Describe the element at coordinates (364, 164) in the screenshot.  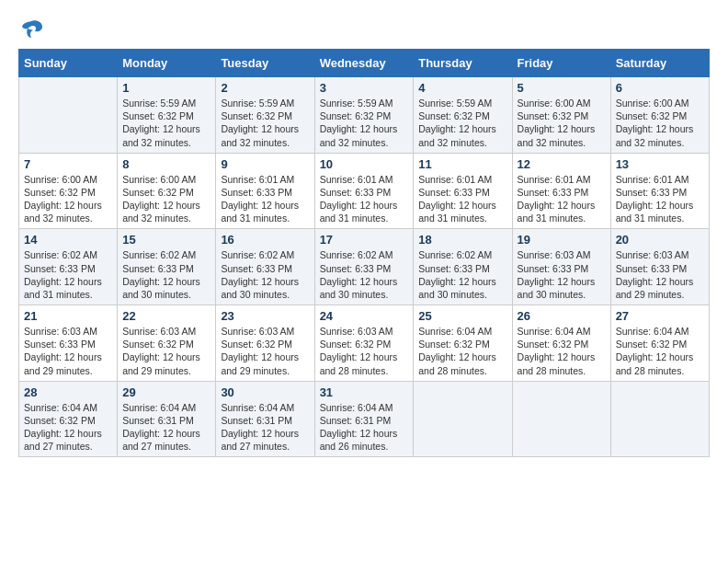
I see `day-number: 10` at that location.